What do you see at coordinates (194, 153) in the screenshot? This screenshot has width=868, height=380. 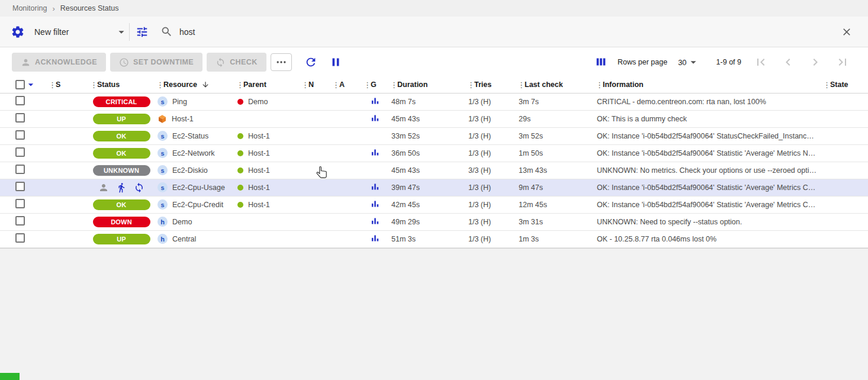 I see `resource-name: Ec2-Network` at bounding box center [194, 153].